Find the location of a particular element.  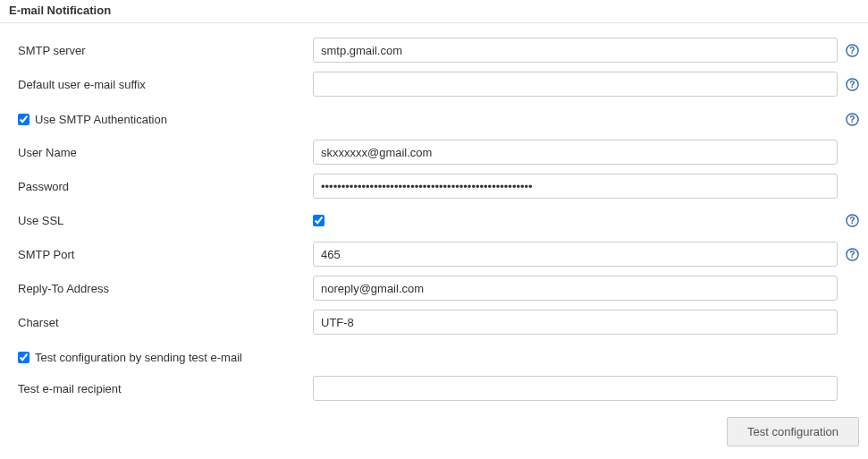

section-title: E-mail Notification is located at coordinates (434, 12).